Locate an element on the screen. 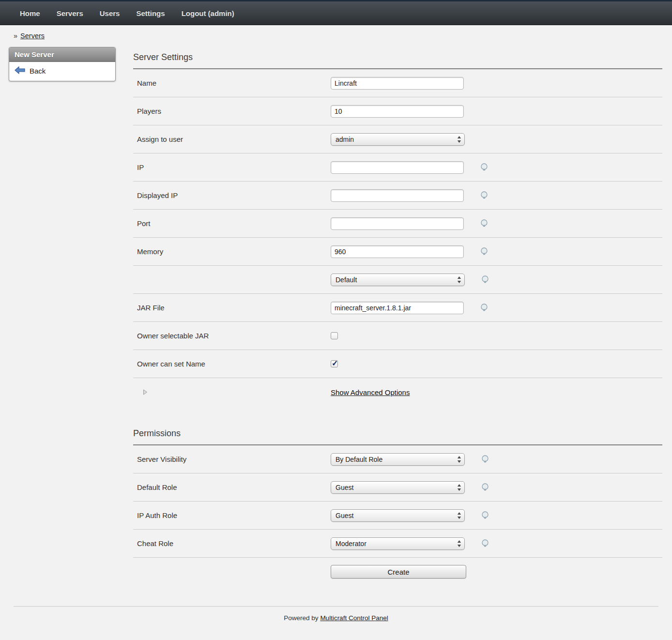 This screenshot has width=672, height=640. nav-item-servers: Servers is located at coordinates (70, 14).